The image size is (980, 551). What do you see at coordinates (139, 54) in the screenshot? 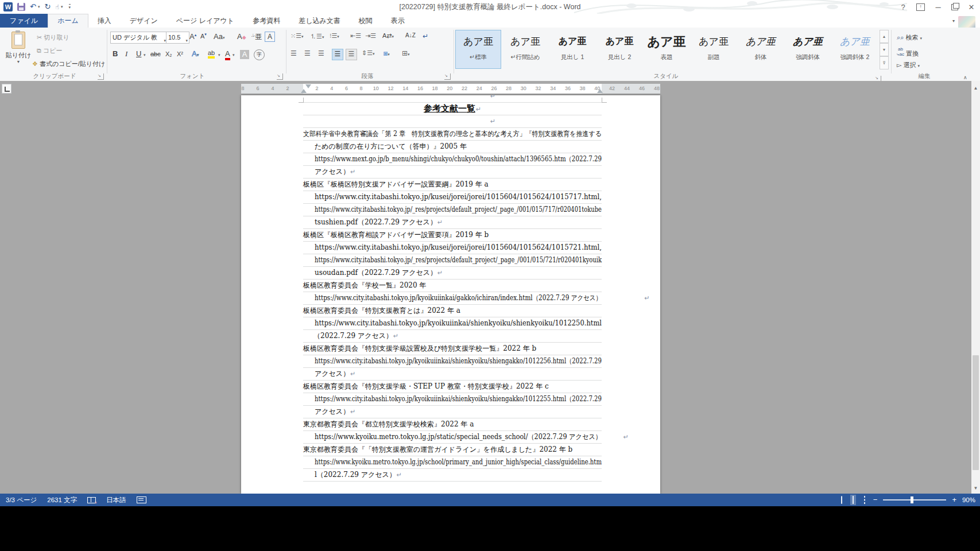
I see `underline-button: U` at bounding box center [139, 54].